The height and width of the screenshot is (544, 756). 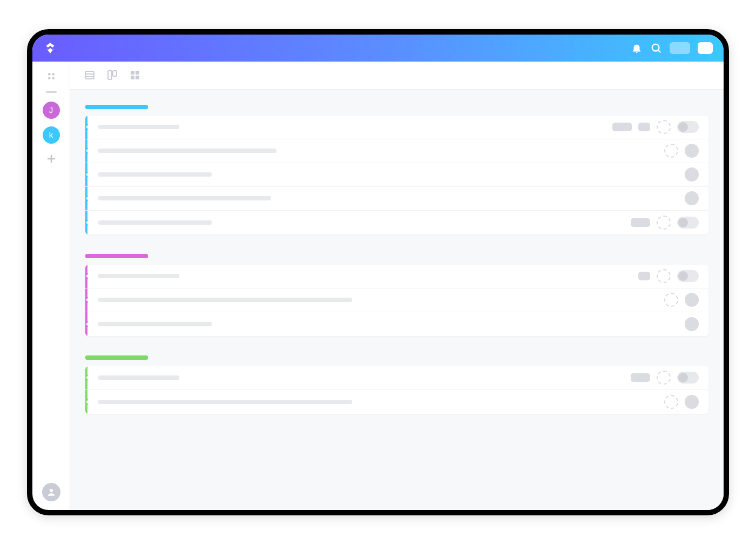 I want to click on profile-button, so click(x=51, y=492).